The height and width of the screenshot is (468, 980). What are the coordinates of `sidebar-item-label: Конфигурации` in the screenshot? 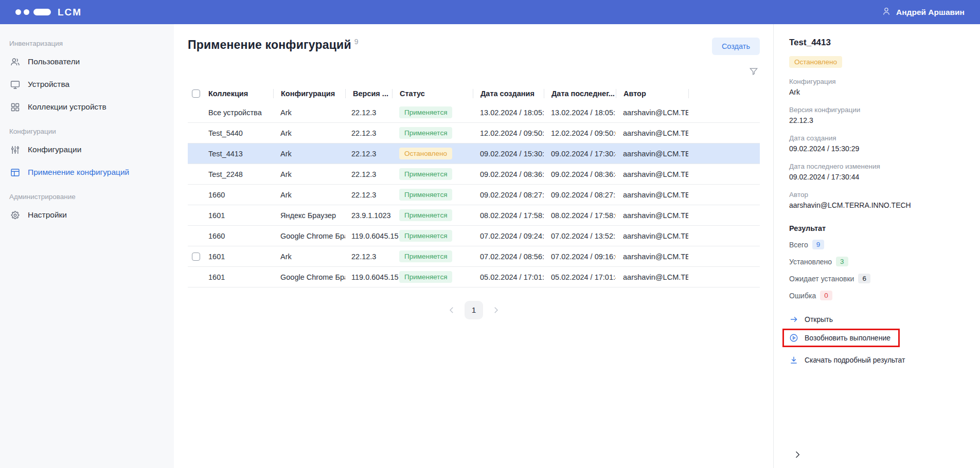 It's located at (55, 150).